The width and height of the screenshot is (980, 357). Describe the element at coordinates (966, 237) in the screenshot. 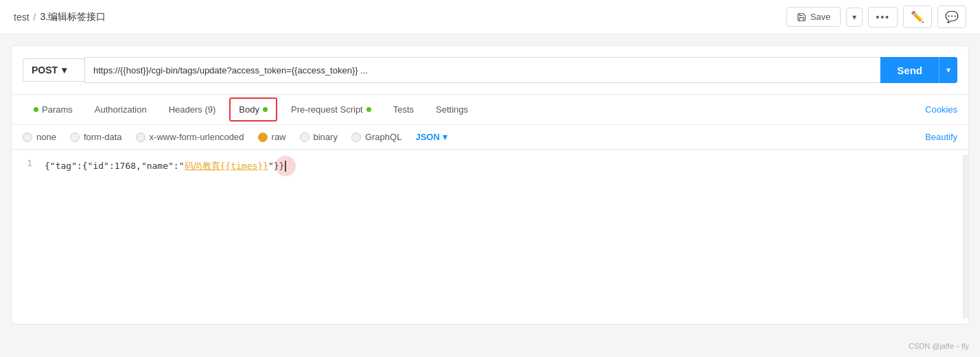

I see `scrollbar` at that location.